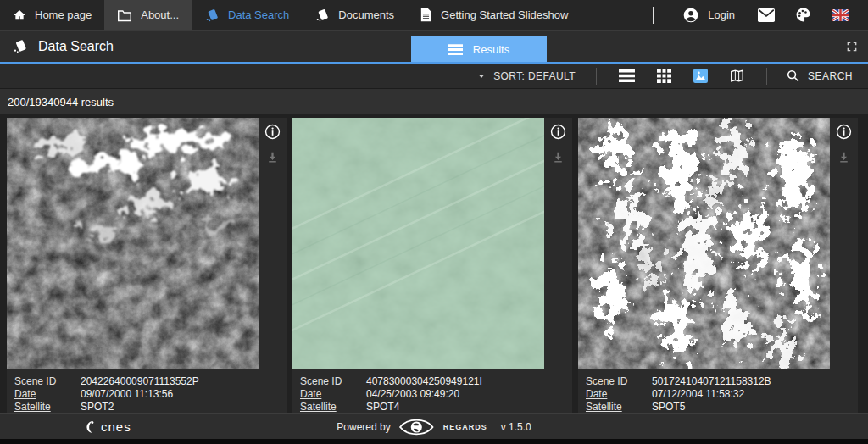 The width and height of the screenshot is (868, 444). I want to click on meta-row: Scene ID 50172410407121158312B, so click(722, 381).